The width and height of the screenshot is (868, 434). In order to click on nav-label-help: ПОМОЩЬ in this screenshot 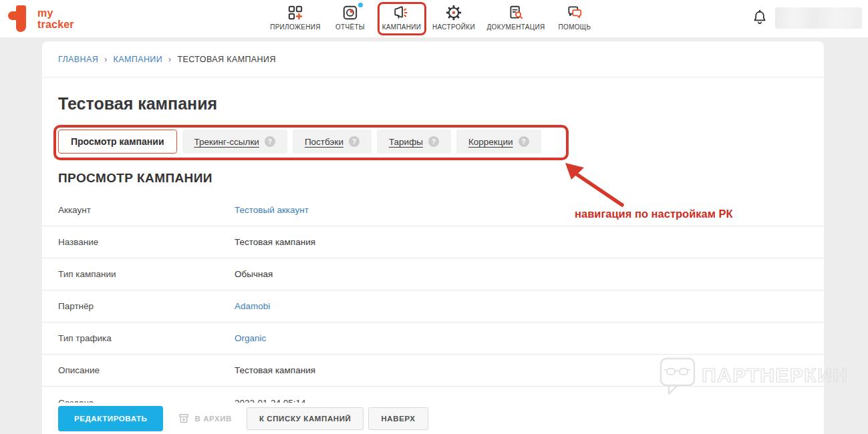, I will do `click(575, 27)`.